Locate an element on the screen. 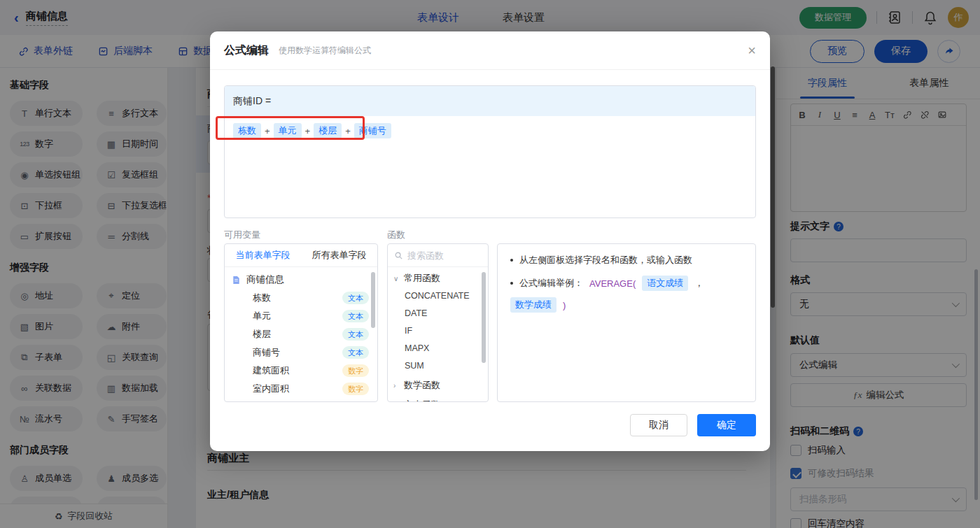 This screenshot has height=528, width=980. function-item: IF is located at coordinates (438, 330).